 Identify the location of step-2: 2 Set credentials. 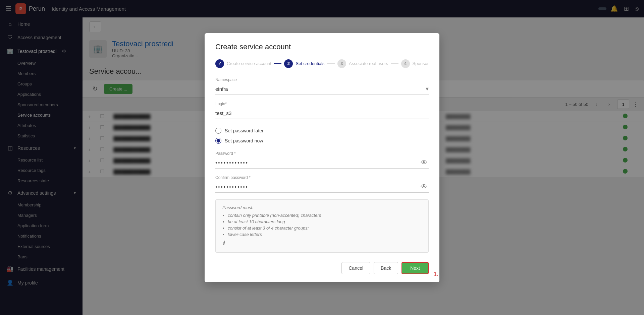
(304, 64).